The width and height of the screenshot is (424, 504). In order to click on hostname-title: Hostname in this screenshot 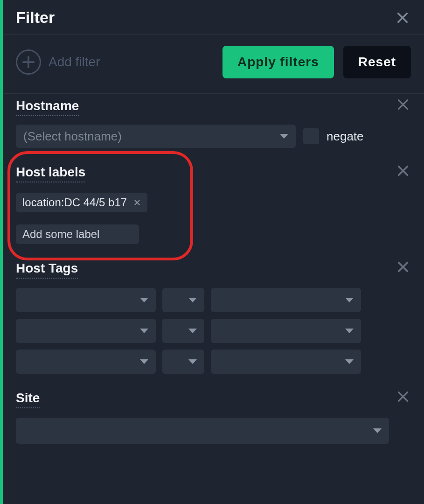, I will do `click(48, 107)`.